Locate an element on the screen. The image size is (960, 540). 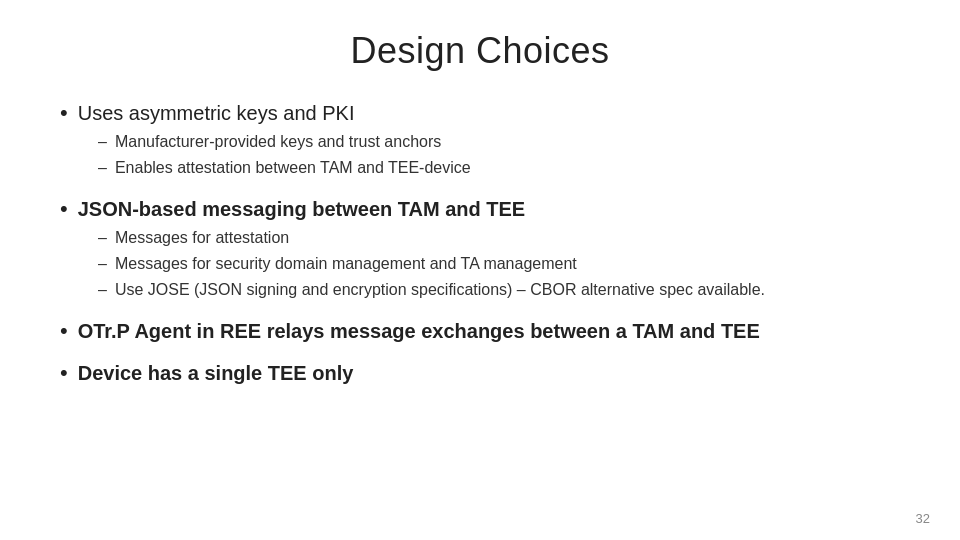
bullet-main-4: • Device has a single TEE only is located at coordinates (480, 373).